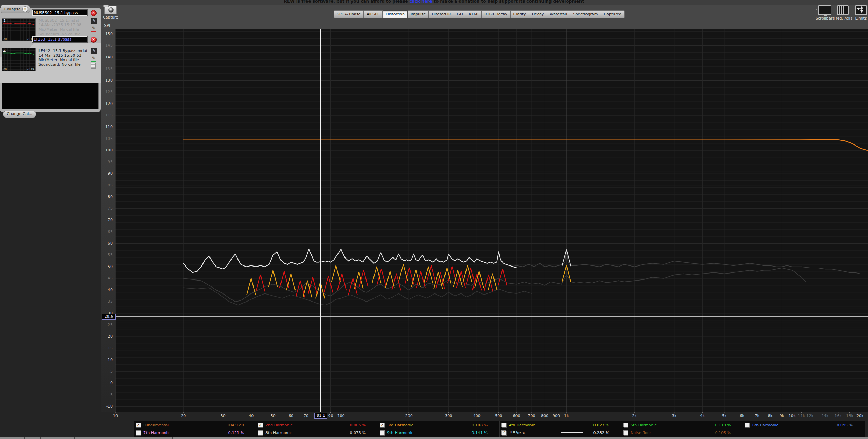 Image resolution: width=868 pixels, height=439 pixels. What do you see at coordinates (747, 425) in the screenshot?
I see `6th-harmonic-checkbox` at bounding box center [747, 425].